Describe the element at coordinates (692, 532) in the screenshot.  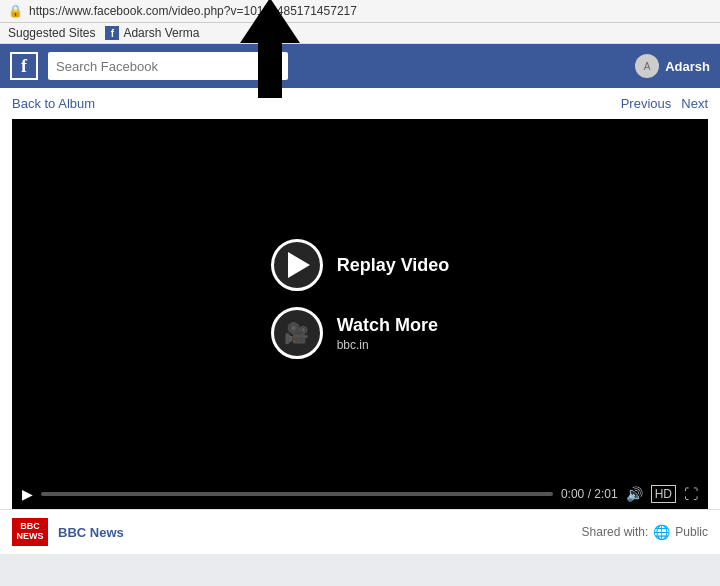
I see `public-label: Public` at that location.